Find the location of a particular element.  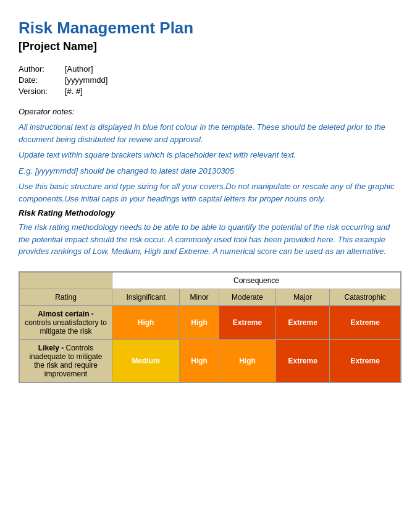

date-label: Date: is located at coordinates (42, 80).